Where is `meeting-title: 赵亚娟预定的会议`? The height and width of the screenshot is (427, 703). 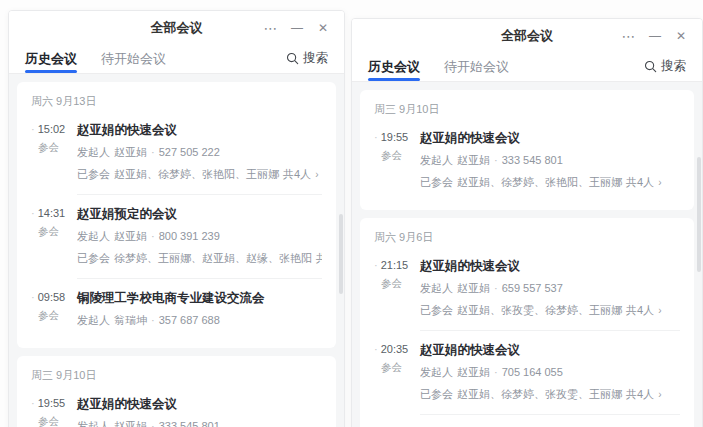 meeting-title: 赵亚娟预定的会议 is located at coordinates (200, 214).